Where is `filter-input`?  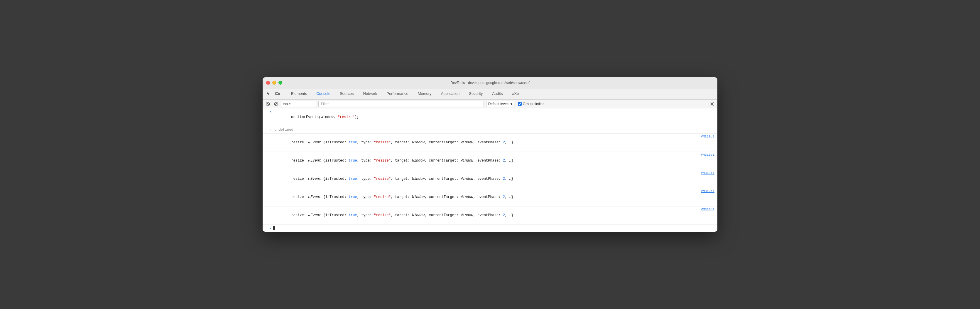 filter-input is located at coordinates (401, 104).